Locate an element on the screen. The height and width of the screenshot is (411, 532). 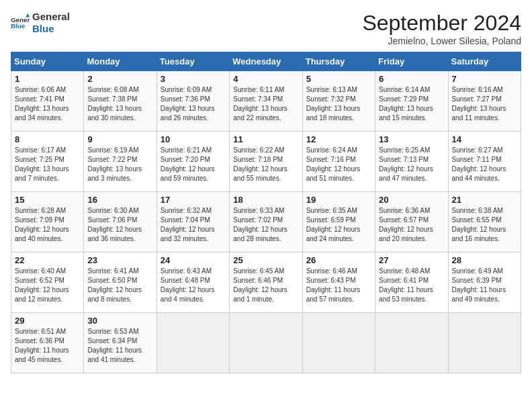
day-info: Sunrise: 6:19 AM Sunset: 7:22 PM Dayligh… is located at coordinates (120, 165).